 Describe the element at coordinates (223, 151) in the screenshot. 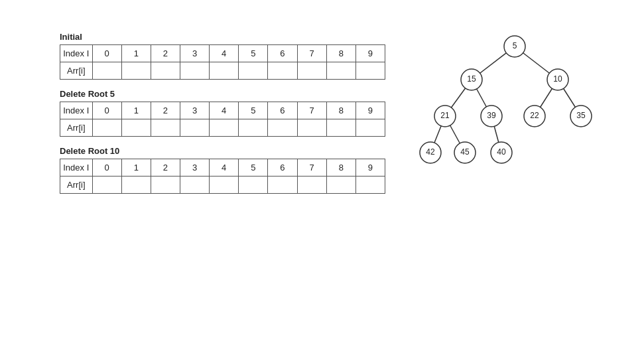

I see `section-label-2: Delete Root 10` at that location.